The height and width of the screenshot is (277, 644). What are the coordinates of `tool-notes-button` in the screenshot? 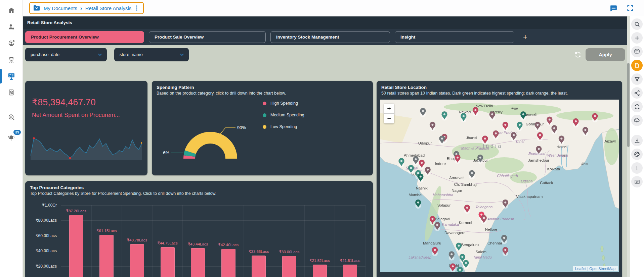 It's located at (637, 182).